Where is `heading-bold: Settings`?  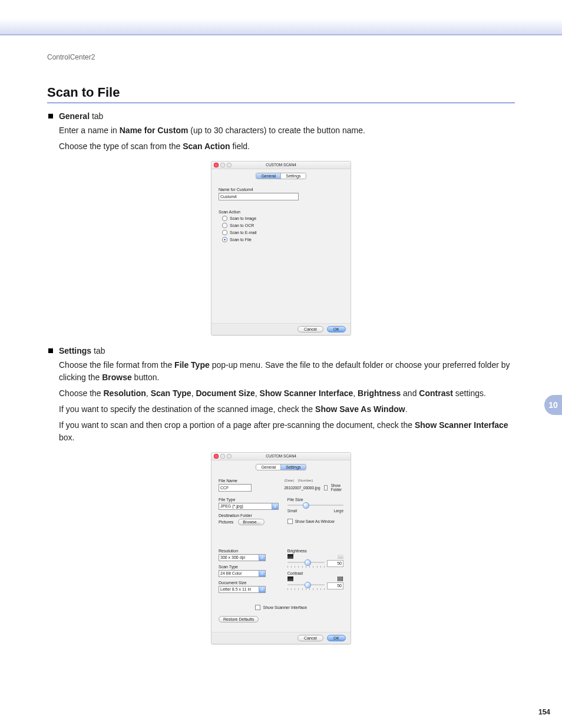 heading-bold: Settings is located at coordinates (75, 351).